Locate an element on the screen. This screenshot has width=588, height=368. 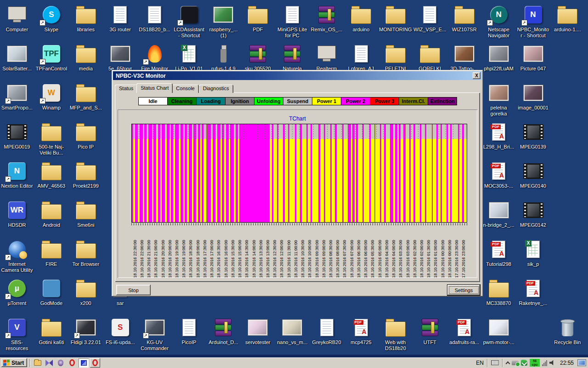
settings-button: Settings is located at coordinates (464, 290).